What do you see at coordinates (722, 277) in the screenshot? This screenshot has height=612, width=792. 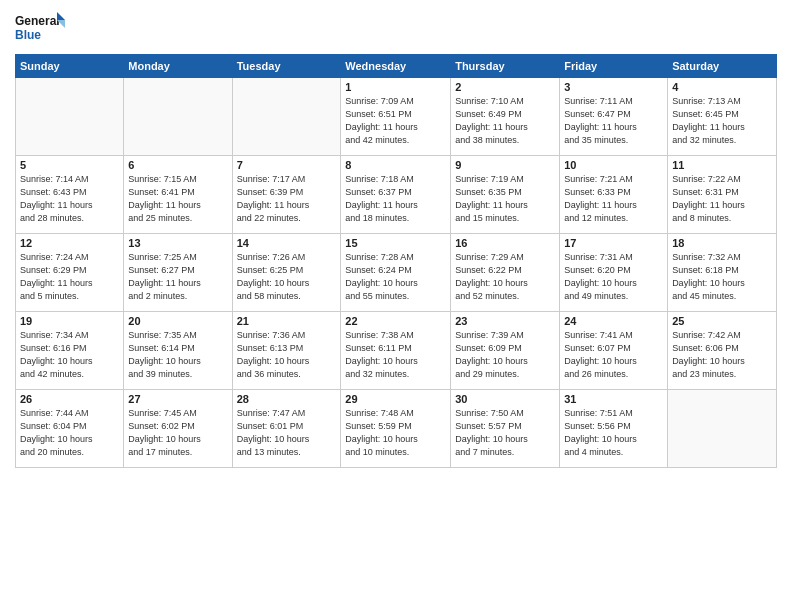 I see `day-info: Sunrise: 7:32 AM Sunset: 6:18 PM Dayligh…` at bounding box center [722, 277].